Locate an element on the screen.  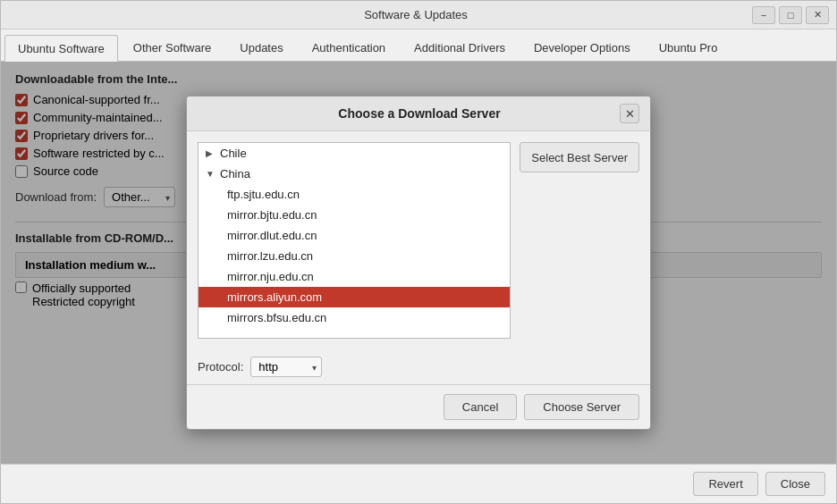
select-best-server-button: Select Best Server is located at coordinates (579, 157).